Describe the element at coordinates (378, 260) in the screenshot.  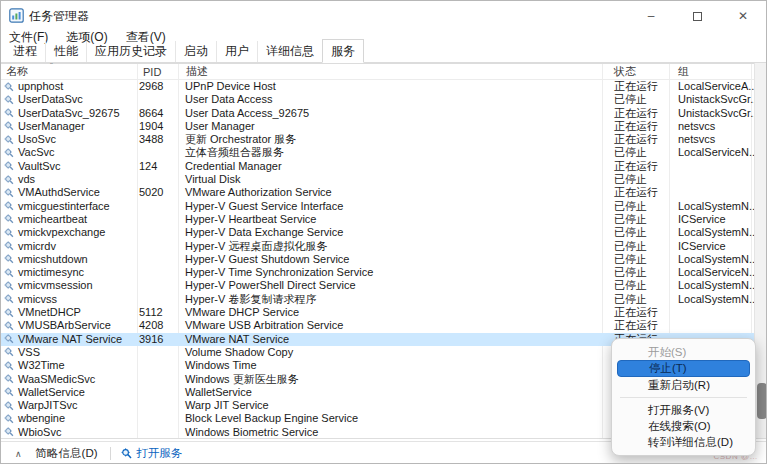
I see `table-row: vmicshutdownHyper-V Guest Shutdown Servi…` at that location.